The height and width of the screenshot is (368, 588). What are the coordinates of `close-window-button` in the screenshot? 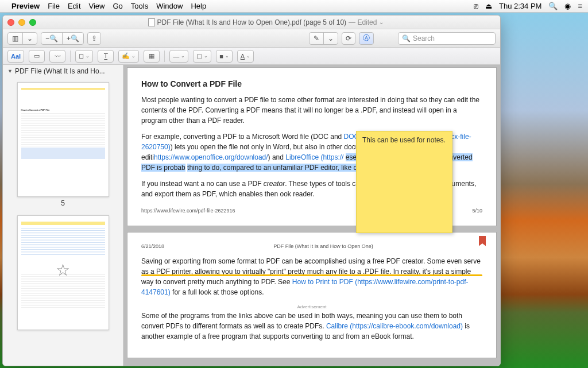 It's located at (11, 22).